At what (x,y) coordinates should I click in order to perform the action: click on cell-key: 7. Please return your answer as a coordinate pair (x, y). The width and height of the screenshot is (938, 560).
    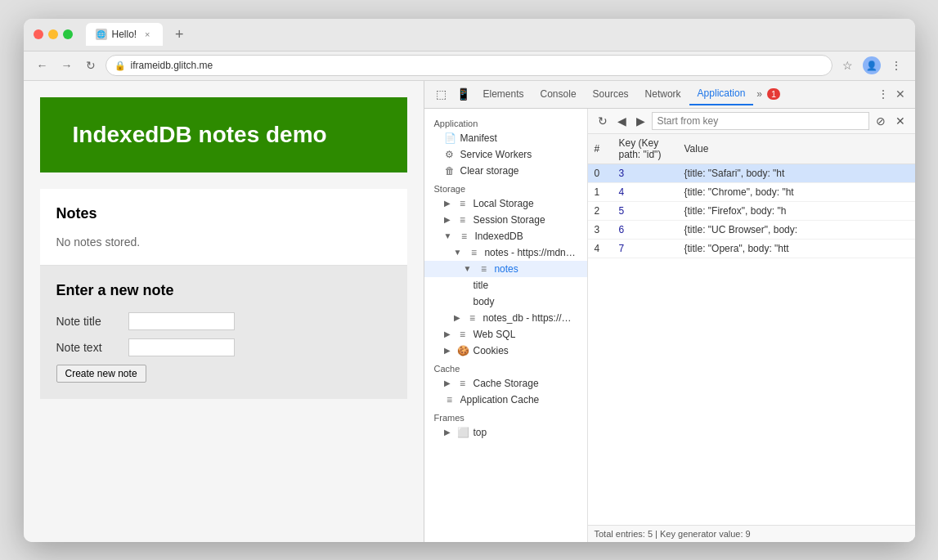
    Looking at the image, I should click on (645, 249).